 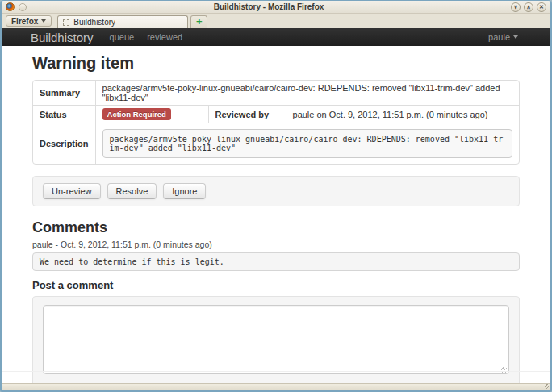 I want to click on titlebar: Buildhistory - Mozilla Firefox ∨ ∧ ✕, so click(x=276, y=7).